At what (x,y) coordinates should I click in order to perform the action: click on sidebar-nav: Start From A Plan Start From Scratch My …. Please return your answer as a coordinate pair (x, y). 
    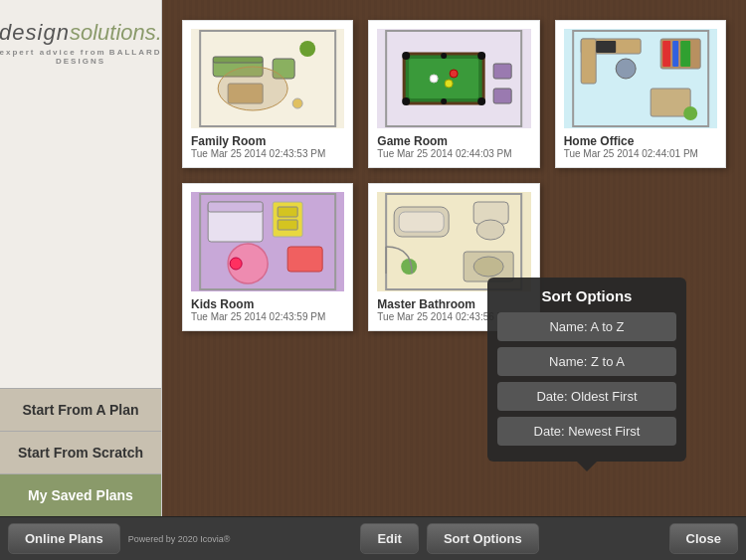
    Looking at the image, I should click on (81, 452).